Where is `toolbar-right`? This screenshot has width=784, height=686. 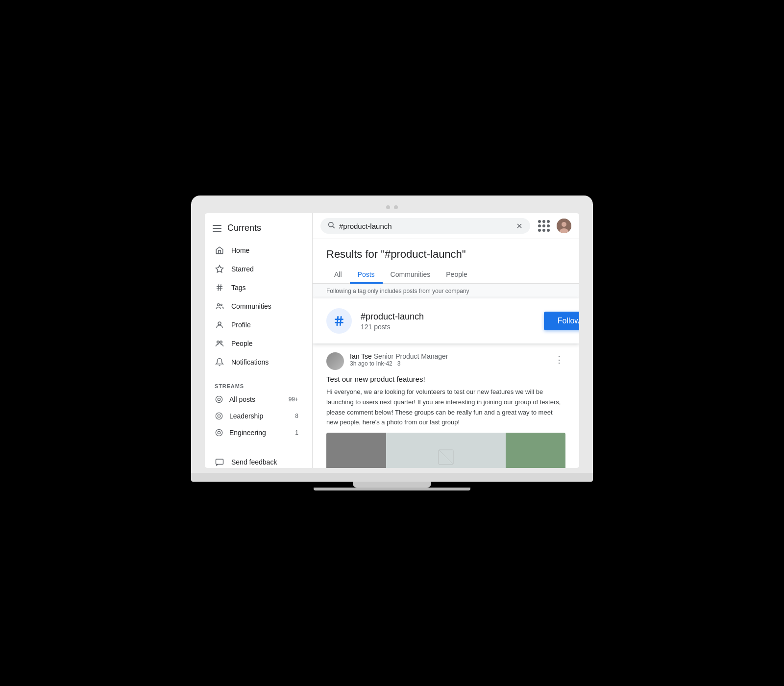
toolbar-right is located at coordinates (554, 226).